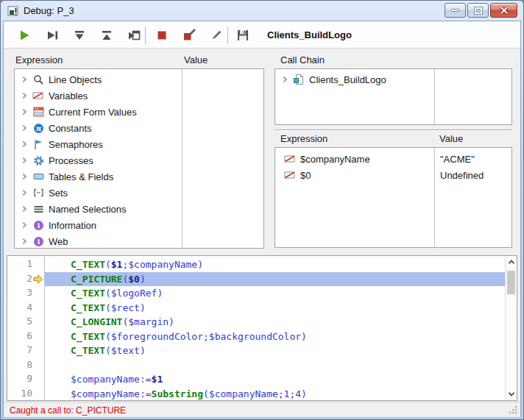 The height and width of the screenshot is (420, 524). Describe the element at coordinates (256, 380) in the screenshot. I see `code-line: 9 $companyName:=$1` at that location.